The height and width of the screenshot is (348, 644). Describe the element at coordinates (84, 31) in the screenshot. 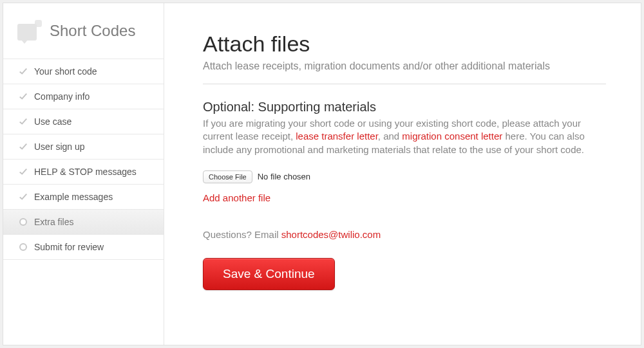

I see `sidebar-header: Short Codes` at that location.